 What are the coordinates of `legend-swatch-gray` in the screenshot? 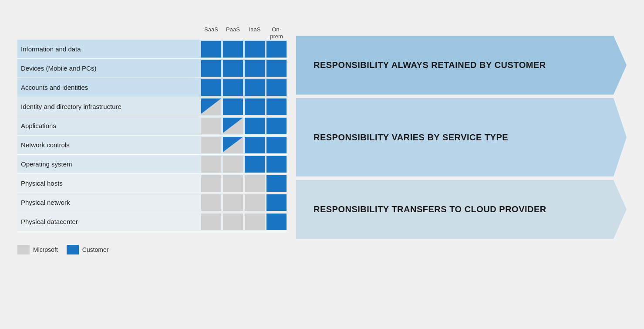 It's located at (24, 250).